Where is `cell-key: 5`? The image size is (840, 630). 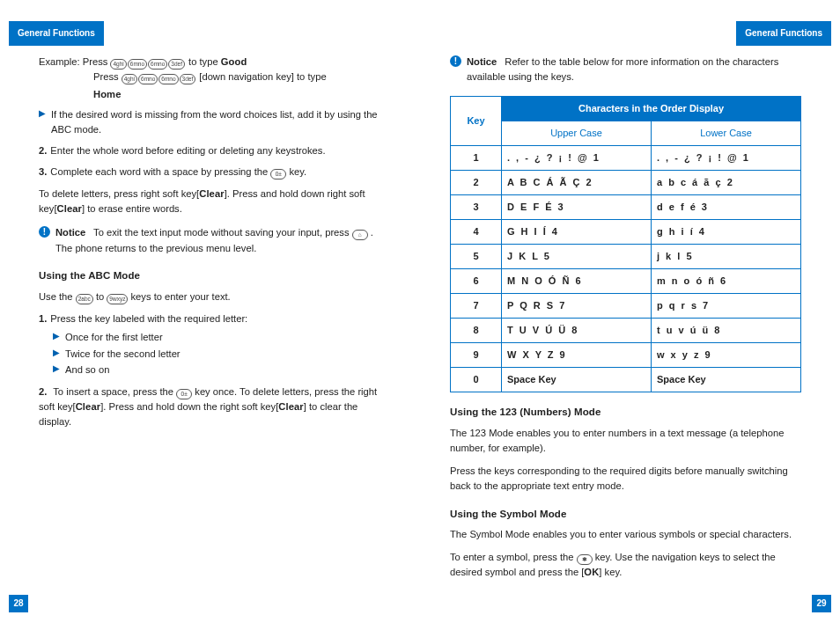
cell-key: 5 is located at coordinates (476, 257).